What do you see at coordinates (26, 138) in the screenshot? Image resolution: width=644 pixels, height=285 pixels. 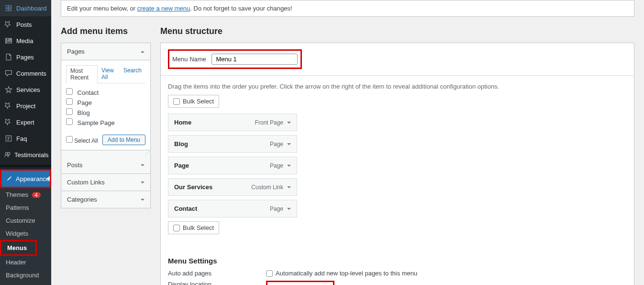 I see `sidebar-item-faq: Faq` at bounding box center [26, 138].